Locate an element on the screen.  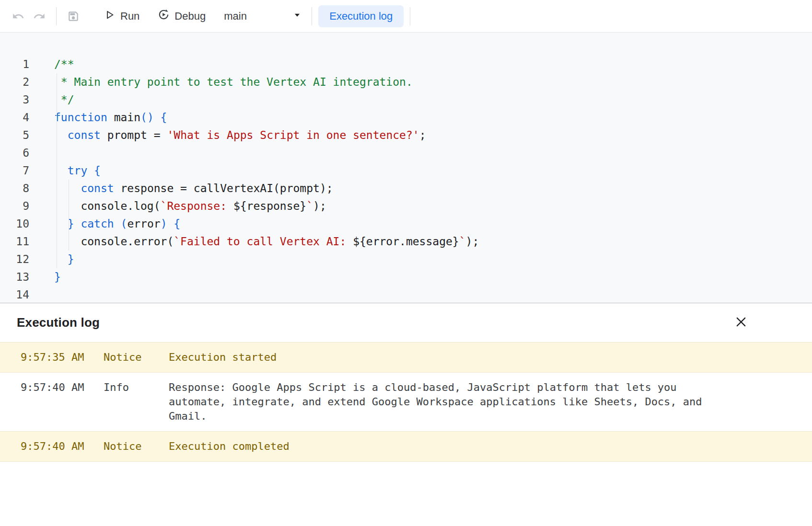
line-number: 14 is located at coordinates (16, 294).